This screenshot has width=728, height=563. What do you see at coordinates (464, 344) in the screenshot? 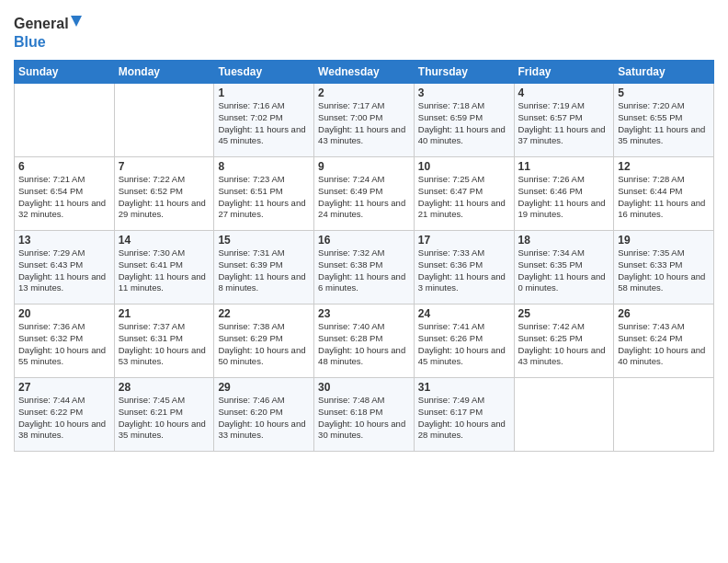
I see `day-info: Sunrise: 7:41 AM Sunset: 6:26 PM Dayligh…` at bounding box center [464, 344].